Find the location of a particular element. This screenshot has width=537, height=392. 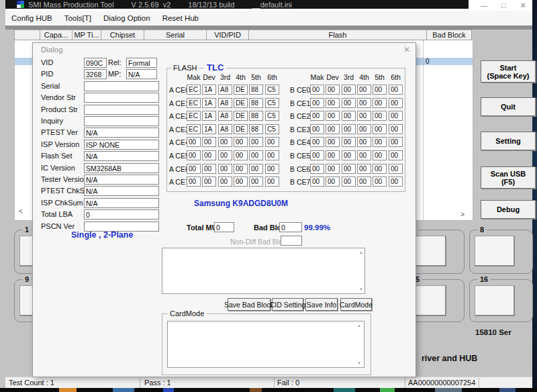

column-header-flash: Flash is located at coordinates (338, 35).